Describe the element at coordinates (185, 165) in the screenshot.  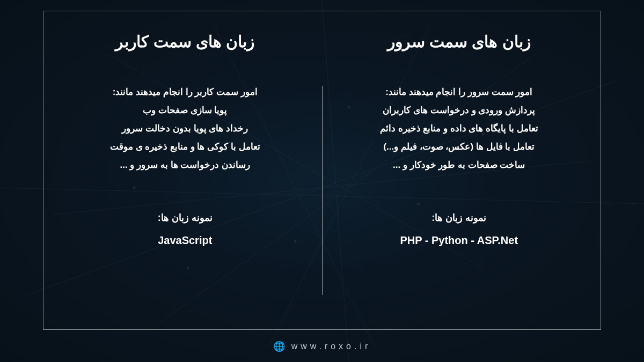
I see `client-line: رساندن درخواست ها به سرور و ...` at that location.